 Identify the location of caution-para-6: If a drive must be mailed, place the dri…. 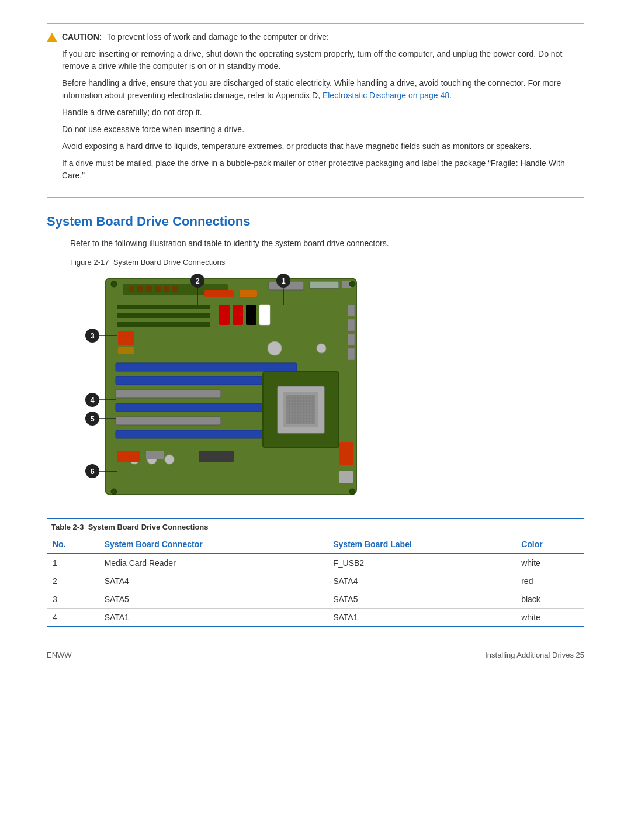
(323, 170).